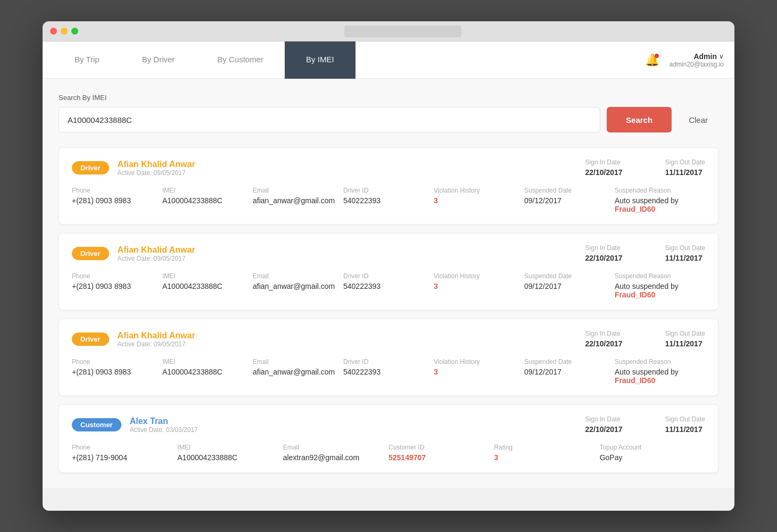  I want to click on sign-dates-2: Sign In Date 22/10/2017 Sign Out Date 11…, so click(645, 253).